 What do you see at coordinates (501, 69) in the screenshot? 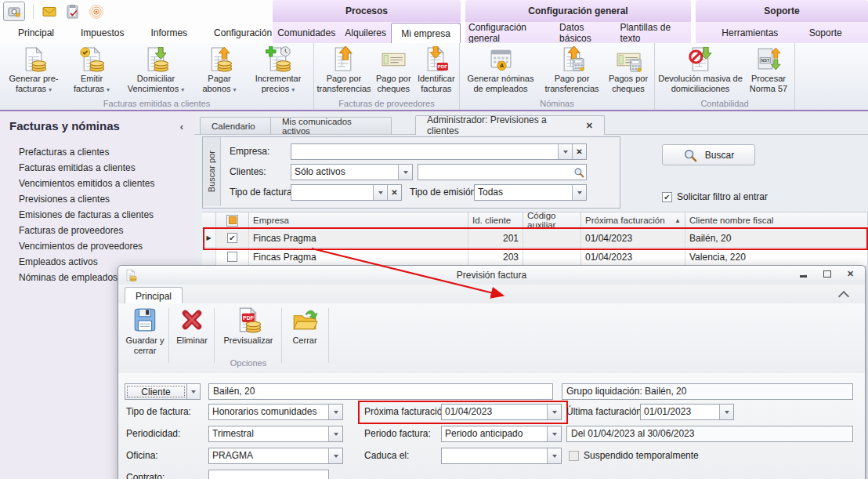
I see `generar-nominas-button: Generar nóminas de empleados` at bounding box center [501, 69].